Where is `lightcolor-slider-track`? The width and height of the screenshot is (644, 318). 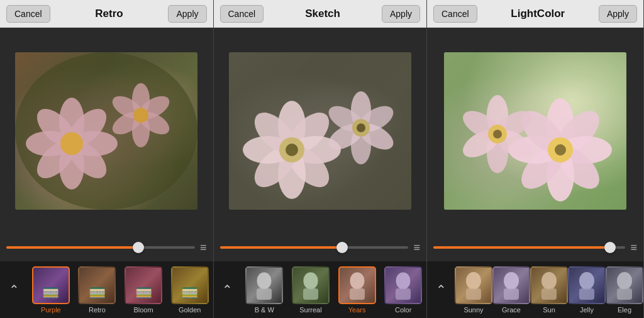
lightcolor-slider-track is located at coordinates (530, 247).